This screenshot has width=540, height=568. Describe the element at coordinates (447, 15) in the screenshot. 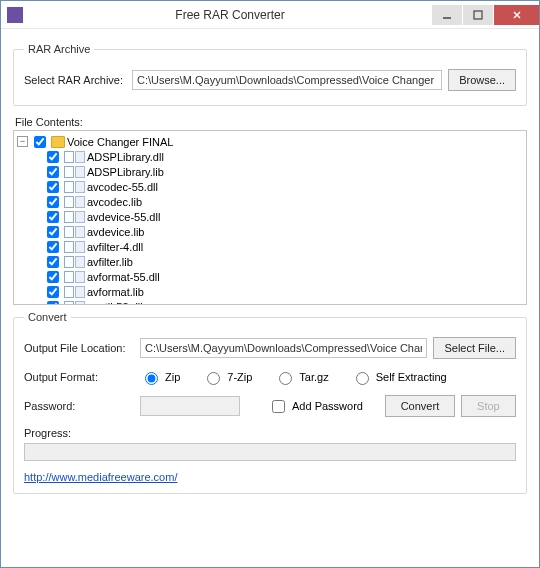

I see `minimize-button` at that location.